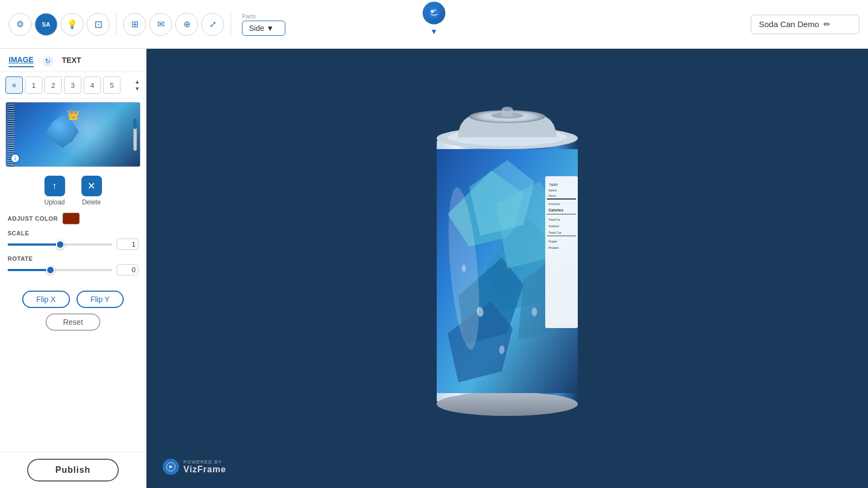  What do you see at coordinates (137, 89) in the screenshot?
I see `layer-down-button: ▼` at bounding box center [137, 89].